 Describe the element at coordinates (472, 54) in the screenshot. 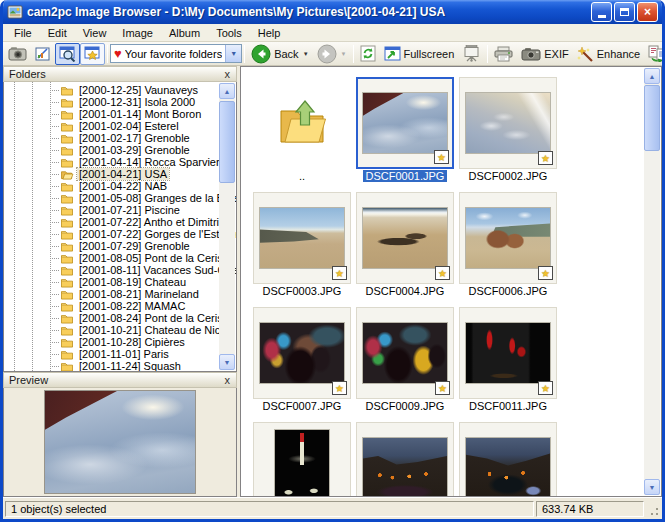

I see `slideshow-button` at that location.